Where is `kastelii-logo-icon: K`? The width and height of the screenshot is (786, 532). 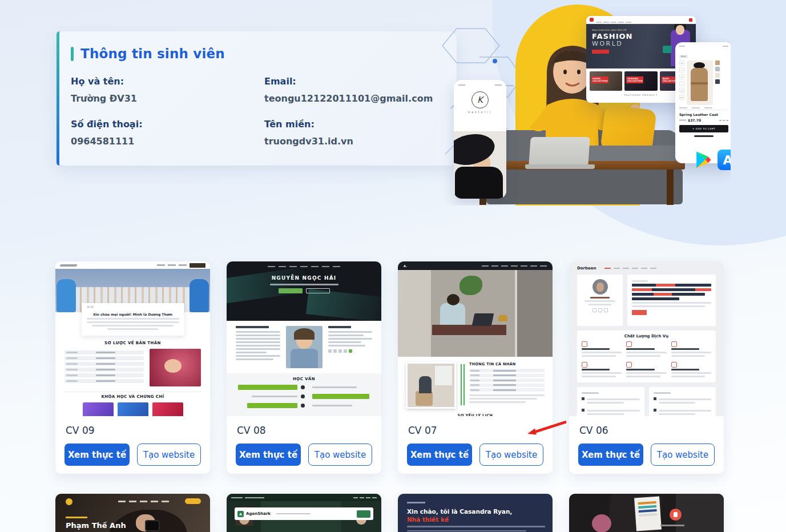
kastelii-logo-icon: K is located at coordinates (480, 100).